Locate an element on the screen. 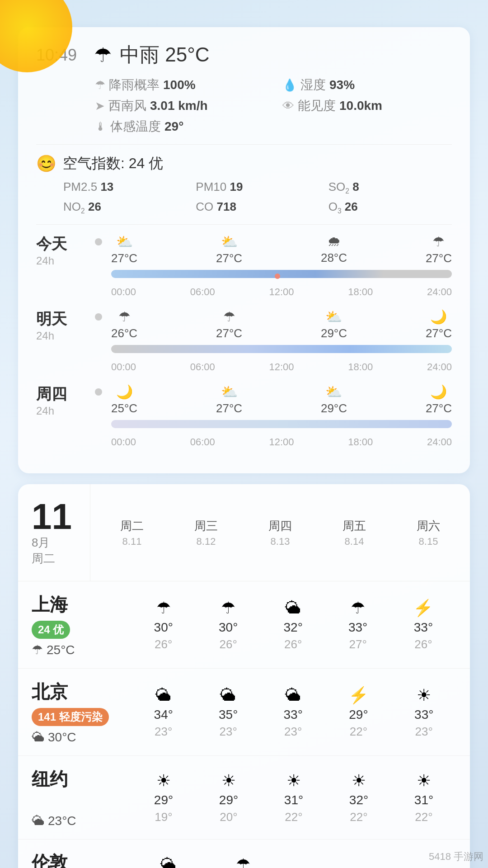 Image resolution: width=488 pixels, height=868 pixels. city-day-col: 🌥 34° 23° is located at coordinates (164, 712).